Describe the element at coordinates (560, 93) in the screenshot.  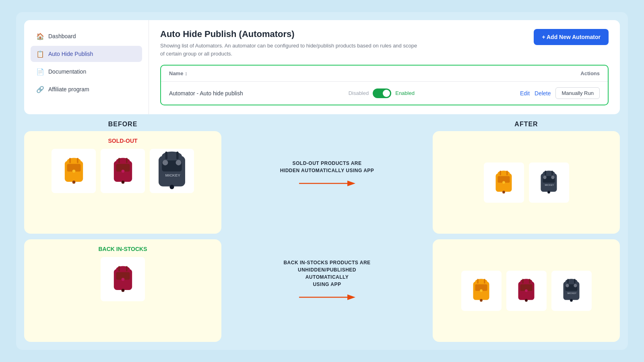
I see `row-actions: Edit Delete Manually Run` at that location.